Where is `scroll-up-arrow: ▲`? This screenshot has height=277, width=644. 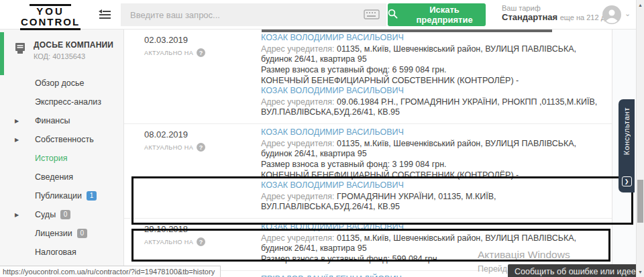 scroll-up-arrow: ▲ is located at coordinates (640, 5).